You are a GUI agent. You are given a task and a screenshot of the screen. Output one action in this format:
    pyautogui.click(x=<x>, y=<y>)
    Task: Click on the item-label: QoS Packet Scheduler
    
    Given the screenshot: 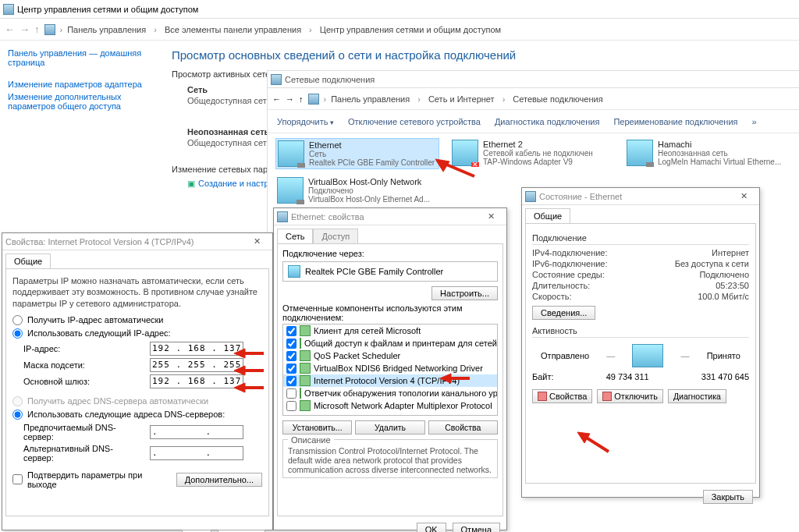 What is the action you would take?
    pyautogui.click(x=357, y=356)
    